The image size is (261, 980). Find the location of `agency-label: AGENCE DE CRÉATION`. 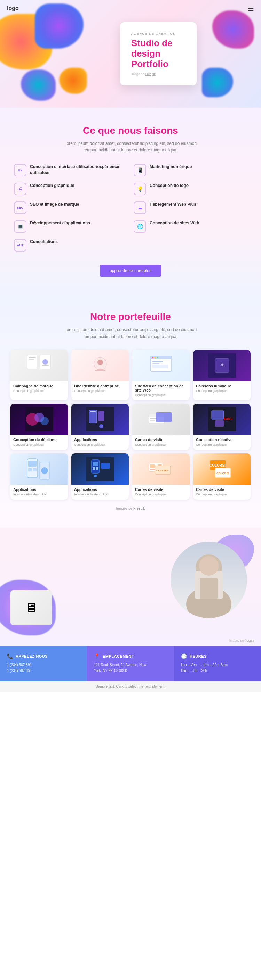

agency-label: AGENCE DE CRÉATION is located at coordinates (159, 33).